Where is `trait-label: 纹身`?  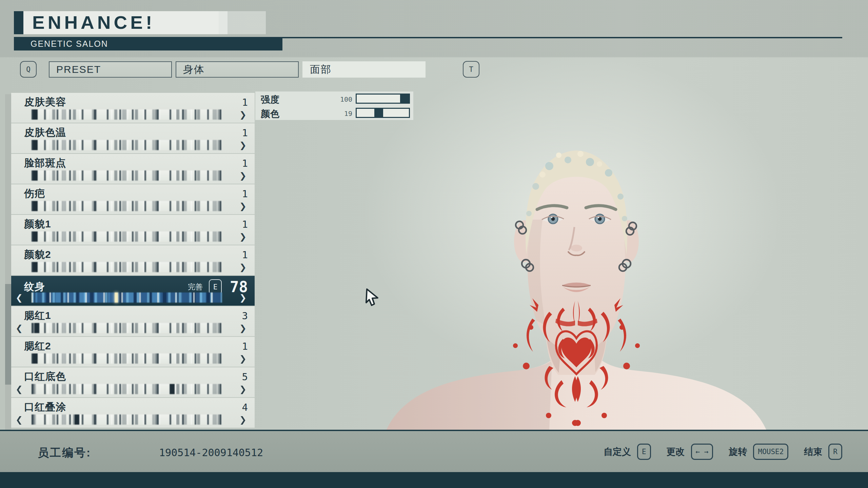 trait-label: 纹身 is located at coordinates (35, 287).